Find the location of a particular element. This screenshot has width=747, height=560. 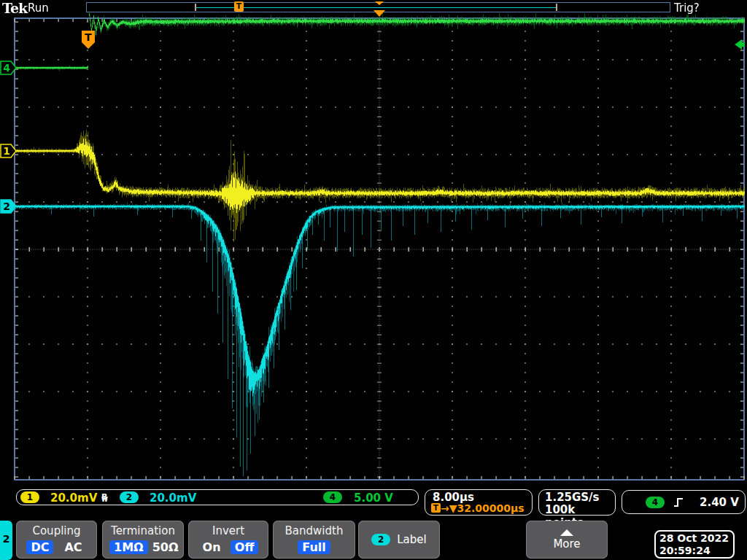

acquisition-status: Run is located at coordinates (38, 8).